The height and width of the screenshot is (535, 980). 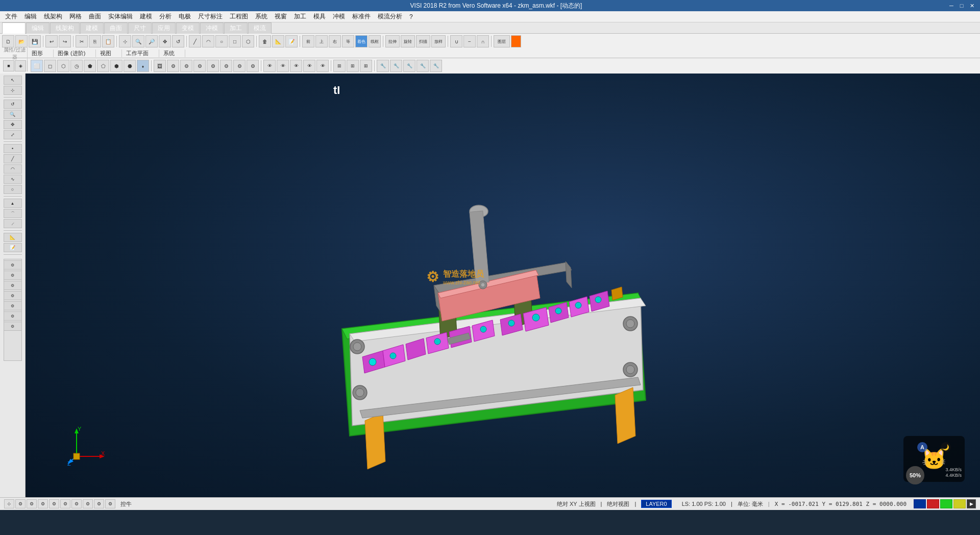 I want to click on filter-btn6: ⚙, so click(x=13, y=316).